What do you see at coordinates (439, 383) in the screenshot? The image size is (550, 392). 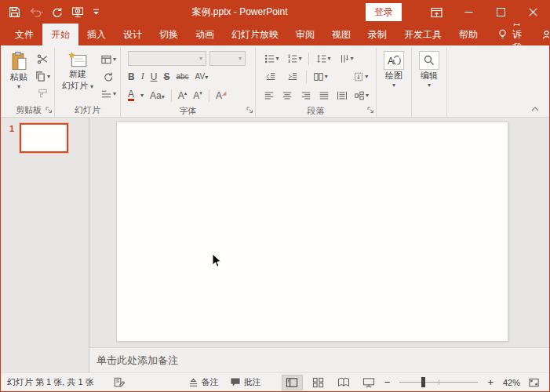 I see `zoom-slider-tick` at bounding box center [439, 383].